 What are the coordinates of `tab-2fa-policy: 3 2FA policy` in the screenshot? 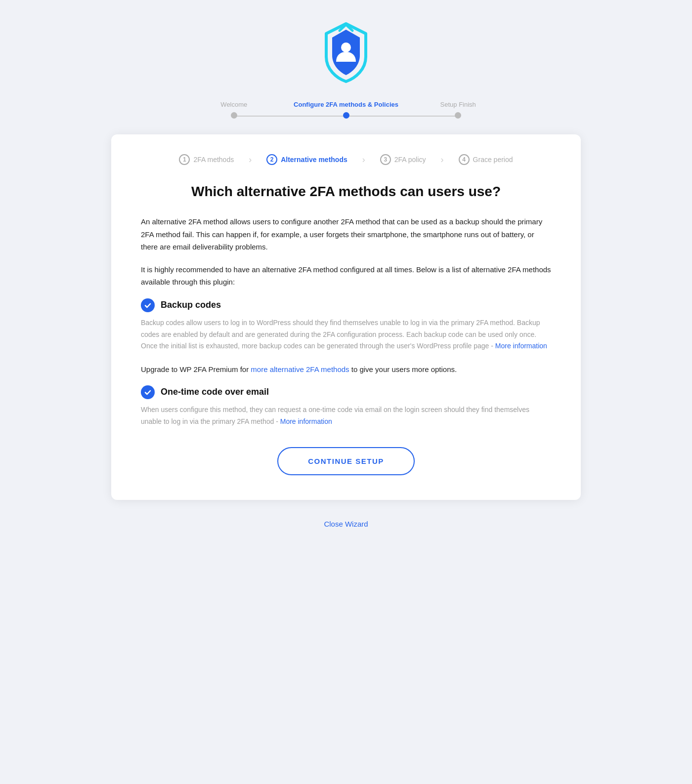 It's located at (403, 160).